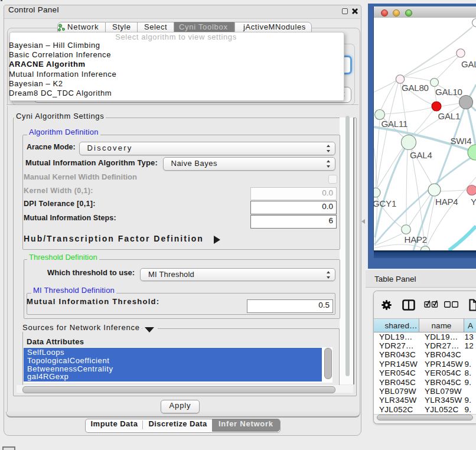  What do you see at coordinates (474, 202) in the screenshot?
I see `svg-text: Y` at bounding box center [474, 202].